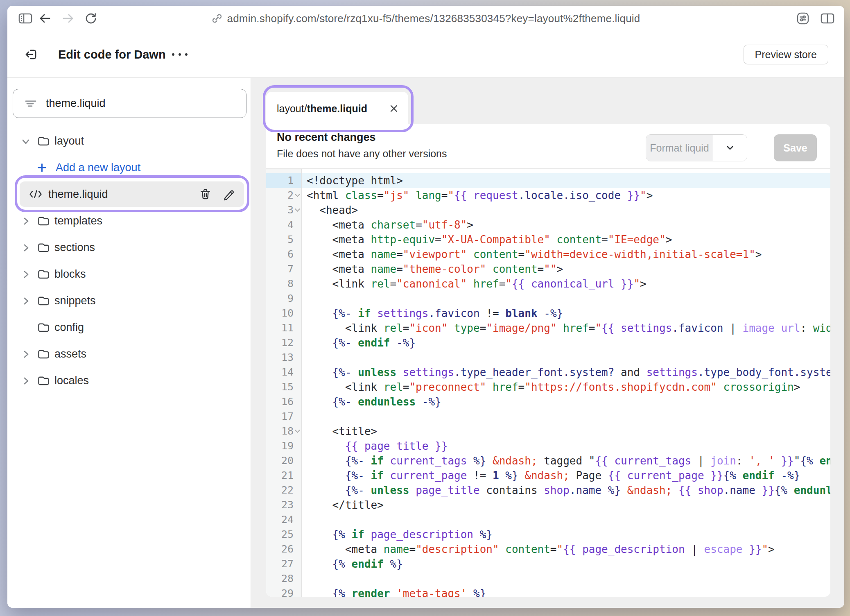 This screenshot has height=616, width=850. I want to click on save-button: Save, so click(795, 148).